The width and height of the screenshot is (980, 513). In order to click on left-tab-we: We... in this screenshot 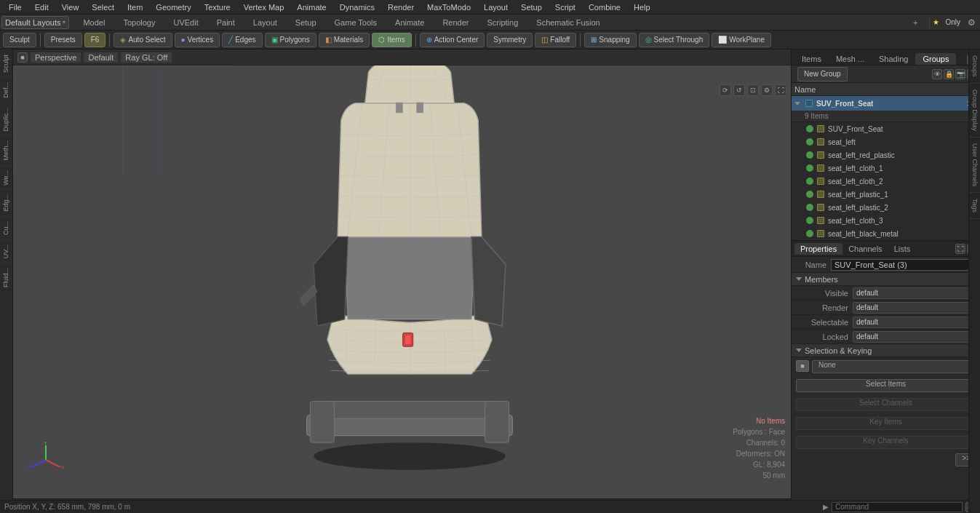, I will do `click(6, 178)`.